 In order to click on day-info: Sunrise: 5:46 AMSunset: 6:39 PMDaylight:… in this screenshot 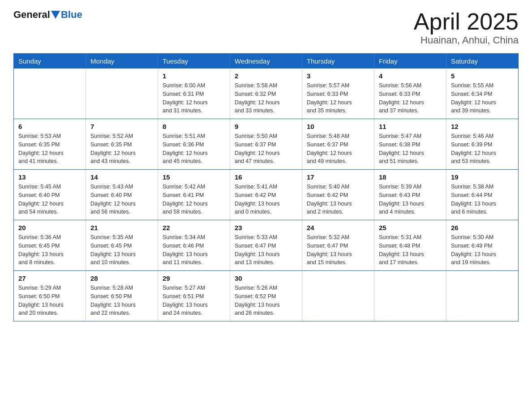, I will do `click(482, 149)`.